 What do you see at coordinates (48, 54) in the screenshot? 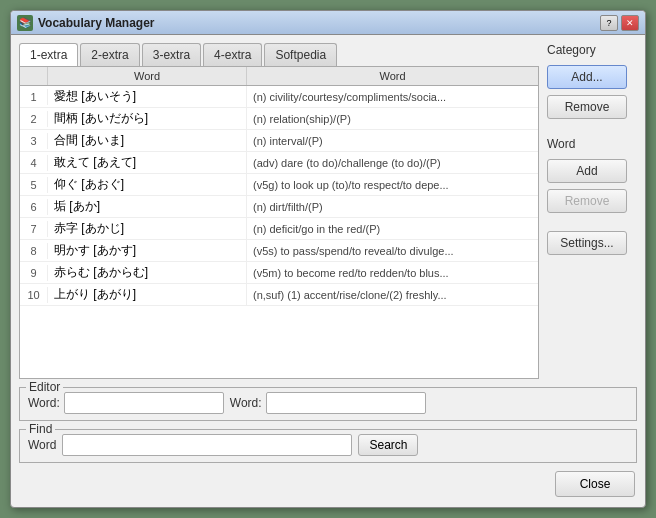
I see `tab-1extra: 1-extra` at bounding box center [48, 54].